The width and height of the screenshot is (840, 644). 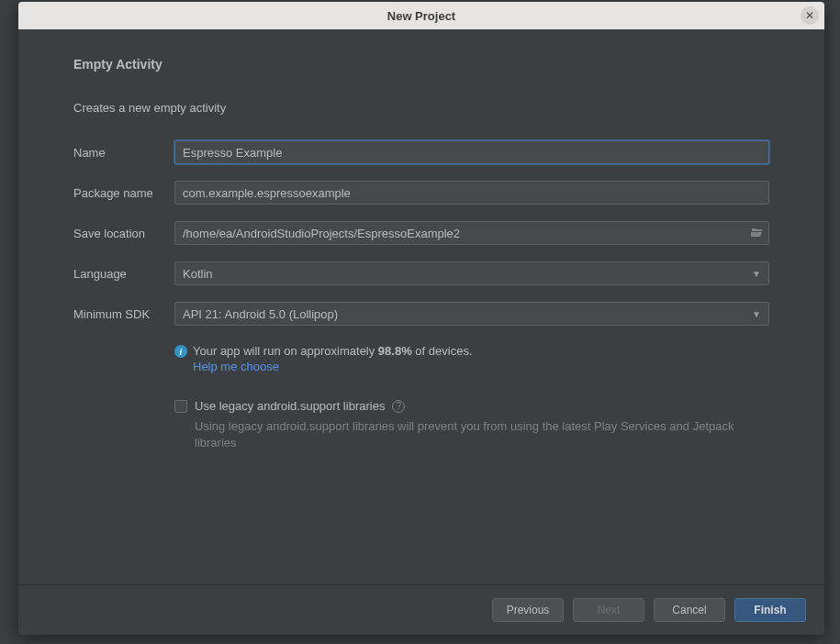 I want to click on legacy-libraries-block: Use legacy android.support libraries ? U…, so click(x=472, y=426).